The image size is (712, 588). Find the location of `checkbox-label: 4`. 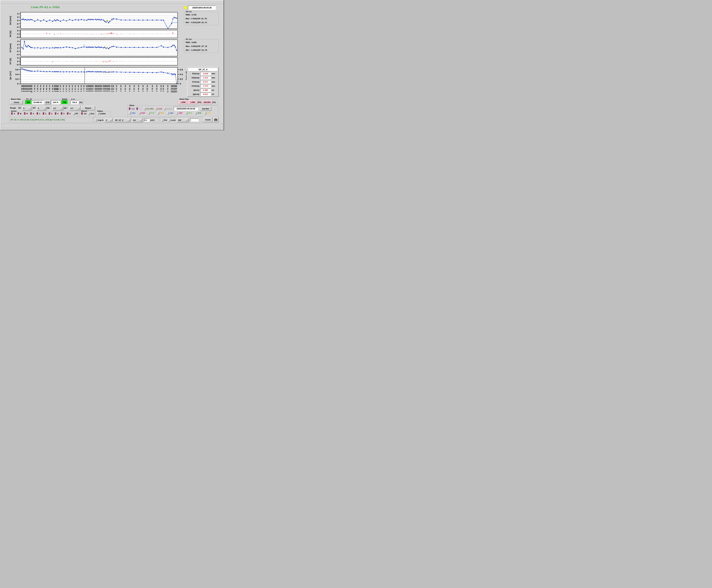

checkbox-label: 4 is located at coordinates (58, 114).